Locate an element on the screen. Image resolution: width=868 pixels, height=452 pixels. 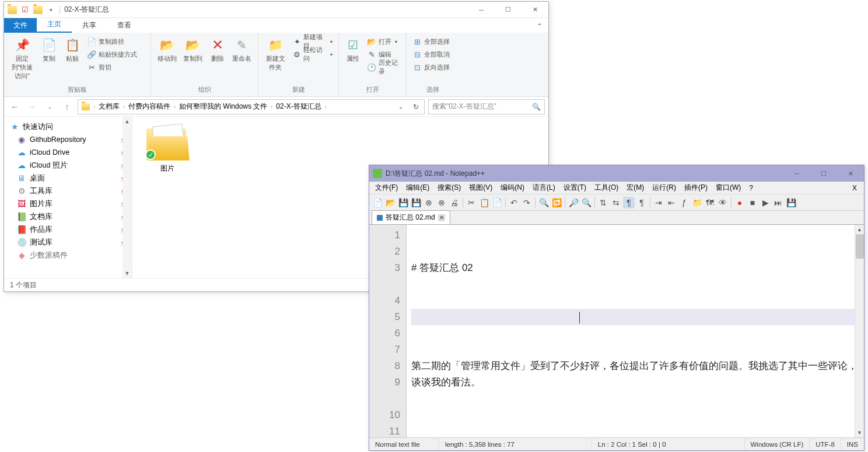
doc-map-icon: 🗺 is located at coordinates (710, 203).